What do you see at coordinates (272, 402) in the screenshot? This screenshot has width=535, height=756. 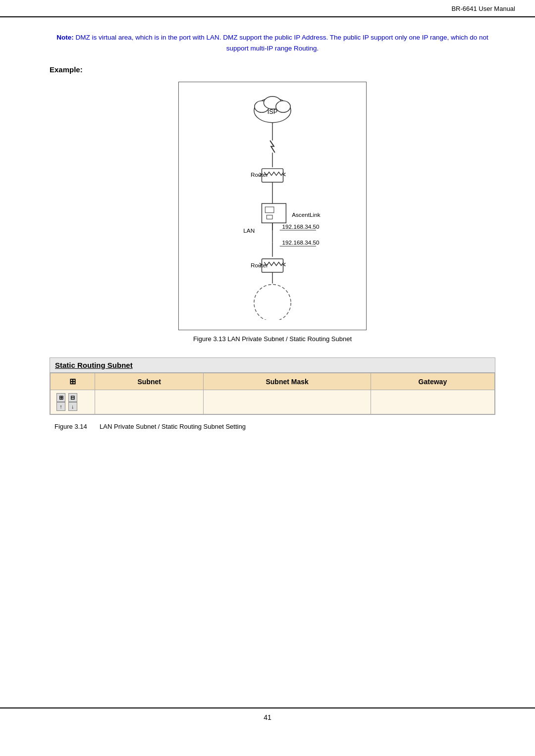 I see `table-row: ⊞ ⊟ ↑ ↓` at bounding box center [272, 402].